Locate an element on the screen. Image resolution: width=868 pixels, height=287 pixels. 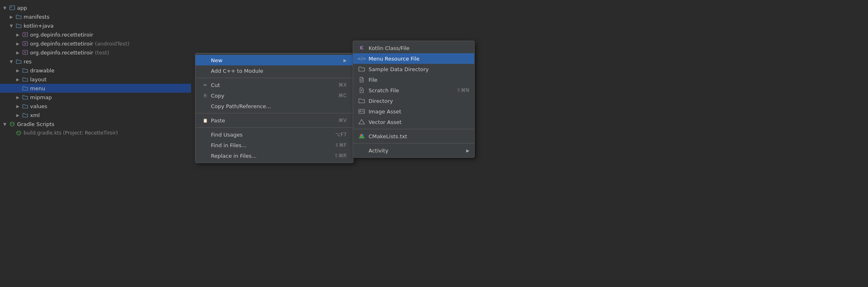
tree-item-mipmap: ▶ mipmap is located at coordinates (95, 97).